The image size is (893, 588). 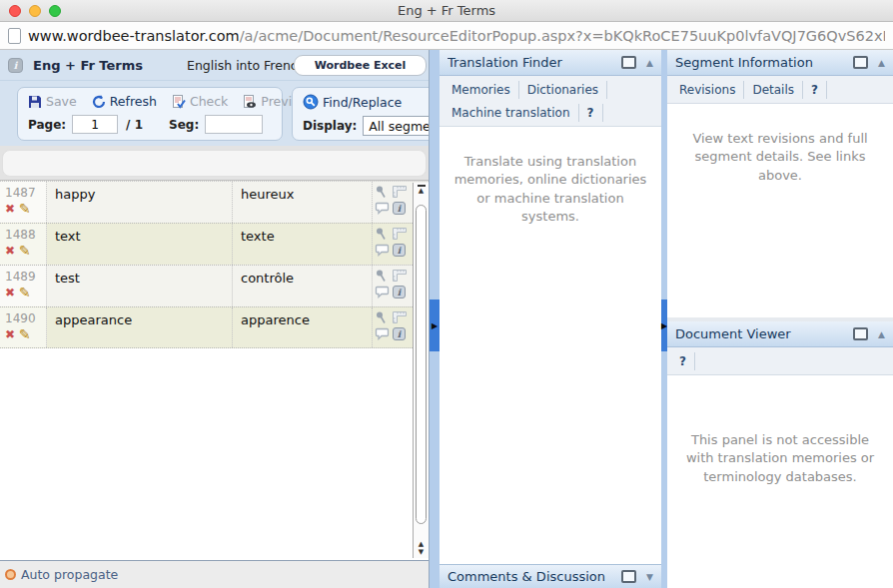 What do you see at coordinates (563, 90) in the screenshot?
I see `tab-dictionaries: Dictionaries` at bounding box center [563, 90].